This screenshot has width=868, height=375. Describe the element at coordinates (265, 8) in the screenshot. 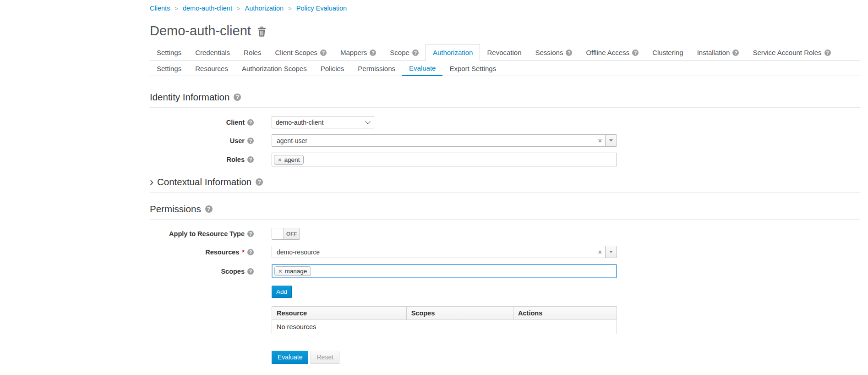

I see `breadcrumb-authorization: Authorization` at that location.